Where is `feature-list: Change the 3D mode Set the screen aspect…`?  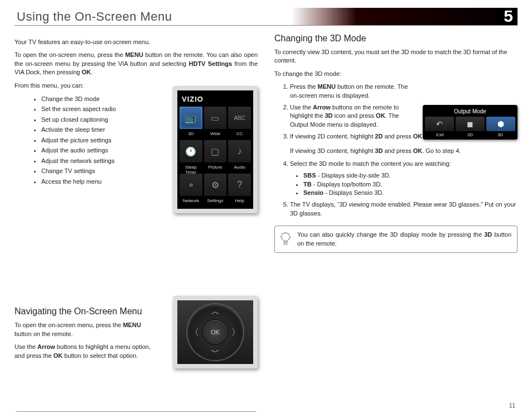 feature-list: Change the 3D mode Set the screen aspect… is located at coordinates (87, 141).